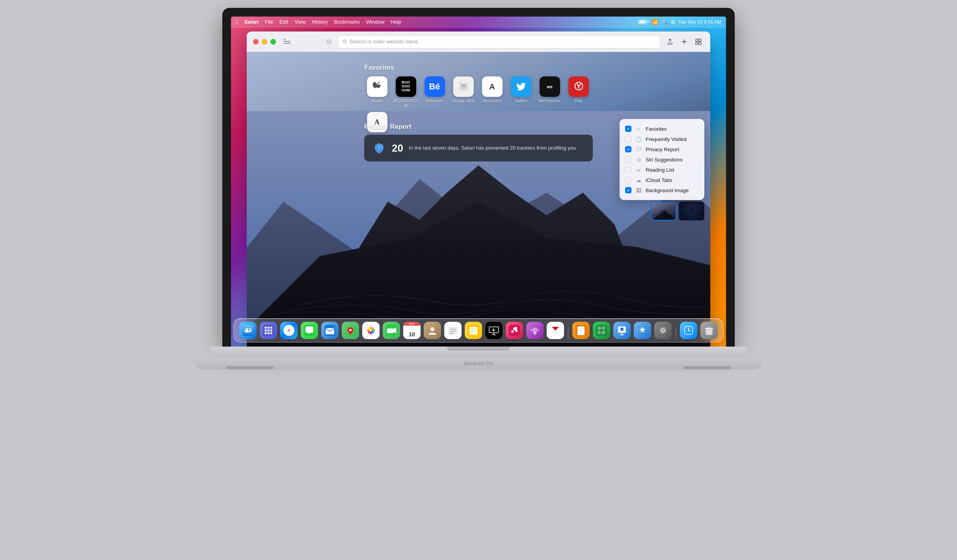 The image size is (957, 560). What do you see at coordinates (478, 363) in the screenshot?
I see `macbook-base: MacBook Pro` at bounding box center [478, 363].